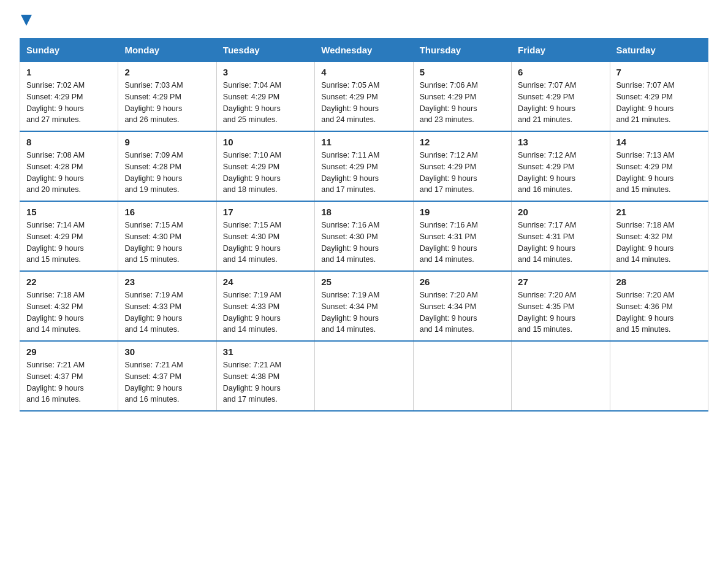 The image size is (728, 563). I want to click on calendar-cell: 15 Sunrise: 7:14 AM Sunset: 4:29 PM Dayl…, so click(69, 236).